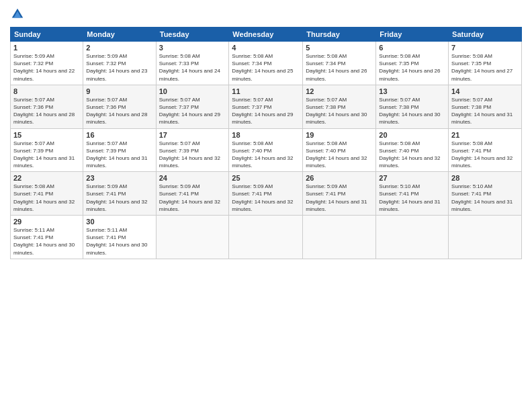 The width and height of the screenshot is (532, 411). What do you see at coordinates (120, 150) in the screenshot?
I see `calendar-cell: 16Sunrise: 5:07 AMSunset: 7:39 PMDayligh…` at bounding box center [120, 150].